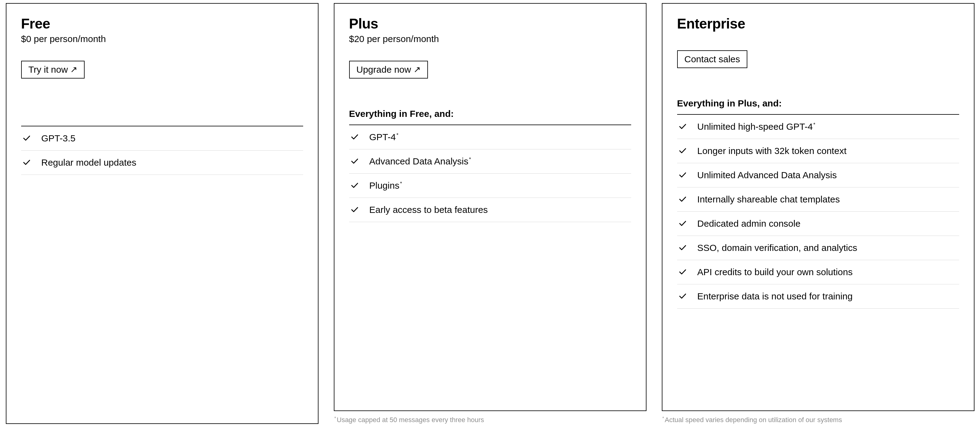  Describe the element at coordinates (162, 151) in the screenshot. I see `feature-list: GPT-3.5Regular model updates` at that location.